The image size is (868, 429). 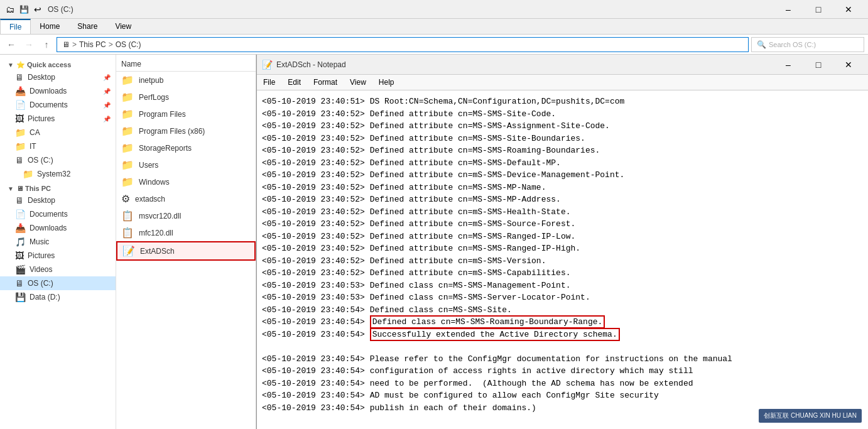 I want to click on title-bar: 🗂 💾 ↩ OS (C:) – □ ✕, so click(x=434, y=9).